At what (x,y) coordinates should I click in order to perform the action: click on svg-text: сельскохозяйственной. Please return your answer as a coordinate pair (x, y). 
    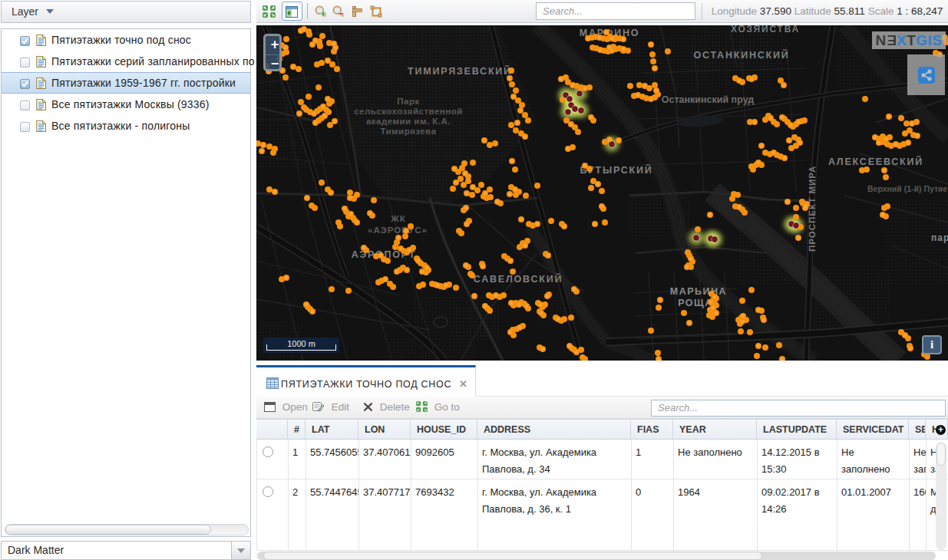
    Looking at the image, I should click on (408, 111).